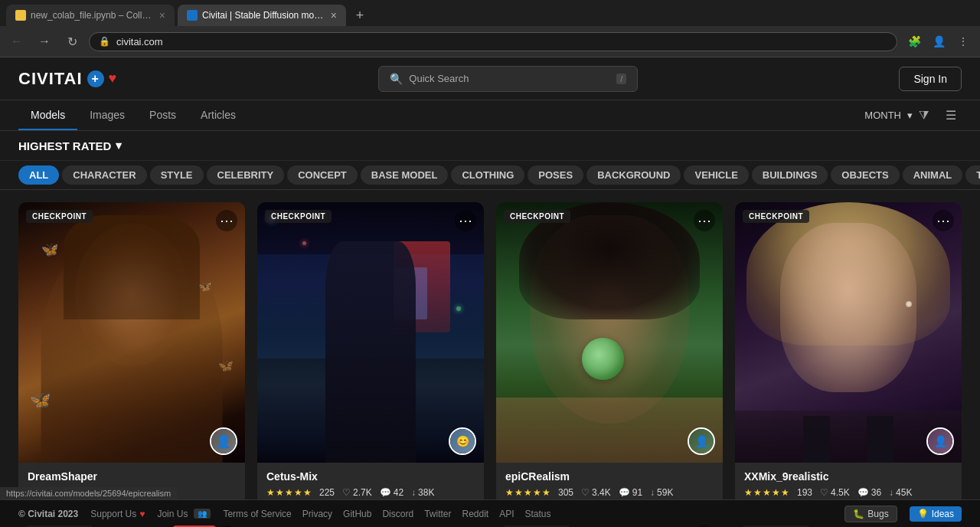  I want to click on footer-privacy: Privacy, so click(317, 514).